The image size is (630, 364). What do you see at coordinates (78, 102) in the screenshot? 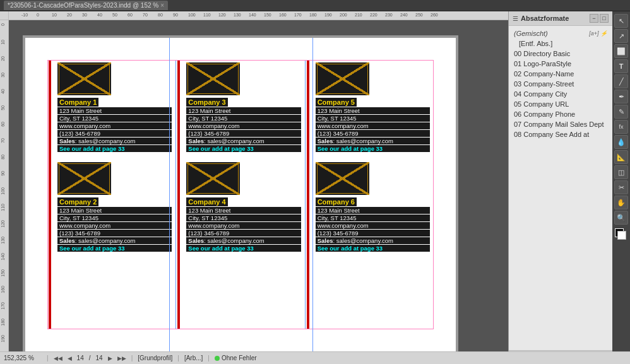
I see `company-1-name: Company 1` at bounding box center [78, 102].